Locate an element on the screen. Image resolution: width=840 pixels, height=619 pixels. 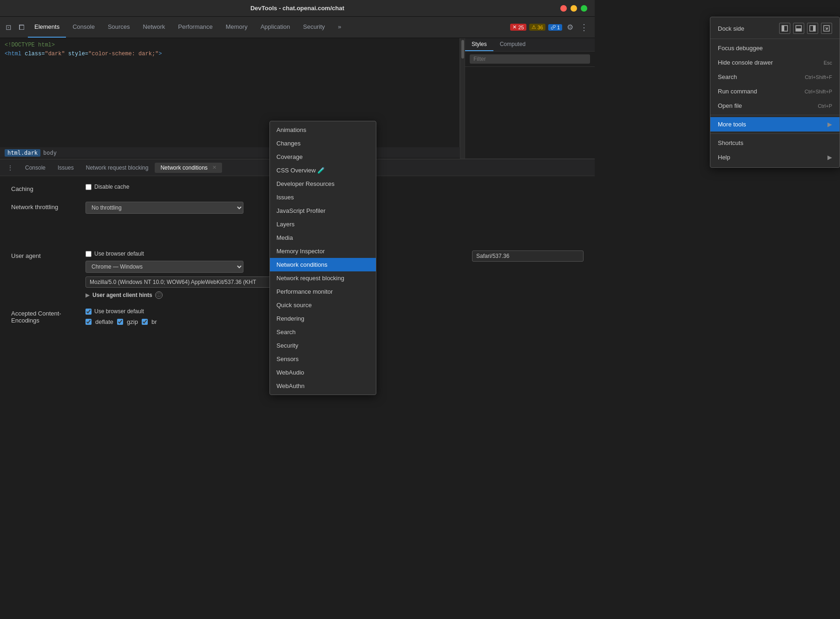
submenu-rendering: Rendering is located at coordinates (323, 319).